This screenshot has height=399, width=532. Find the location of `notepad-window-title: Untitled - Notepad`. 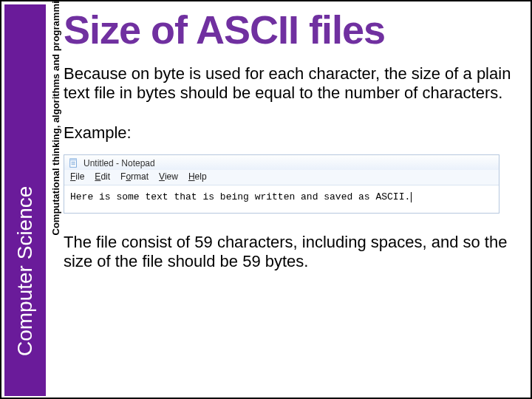

notepad-window-title: Untitled - Notepad is located at coordinates (120, 163).